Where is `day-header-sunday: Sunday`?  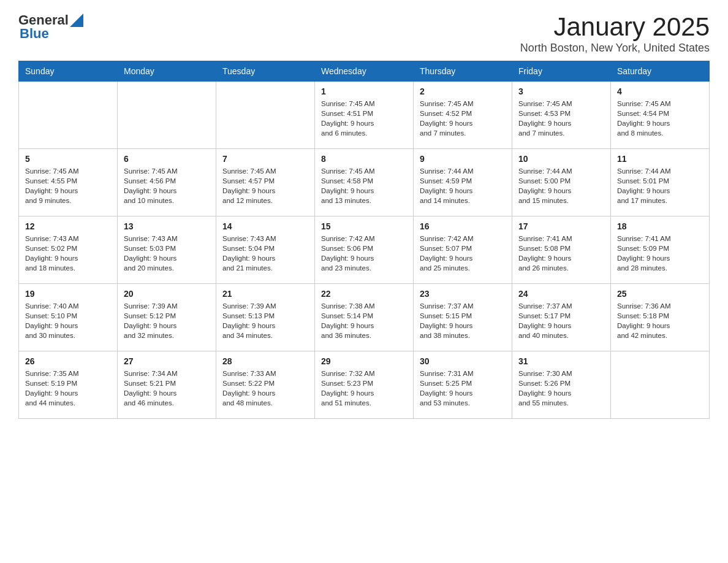 day-header-sunday: Sunday is located at coordinates (69, 71).